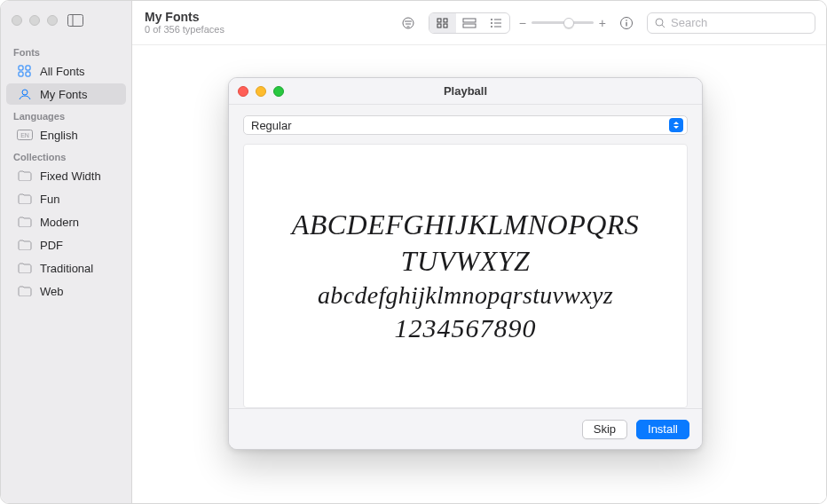 This screenshot has width=827, height=504. Describe the element at coordinates (66, 25) in the screenshot. I see `sidebar-top` at that location.